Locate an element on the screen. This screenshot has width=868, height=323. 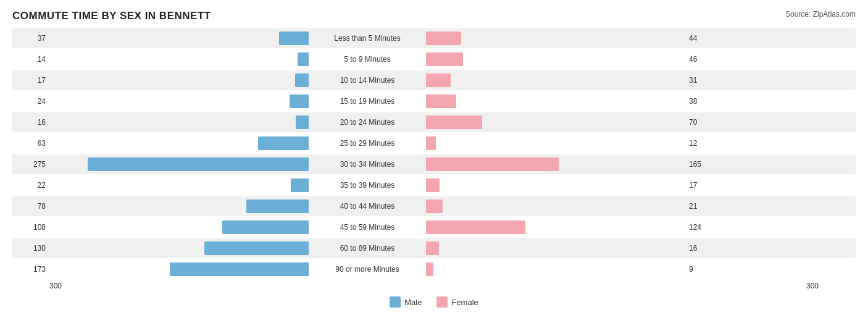
row-label: Less than 5 Minutes is located at coordinates (367, 38).